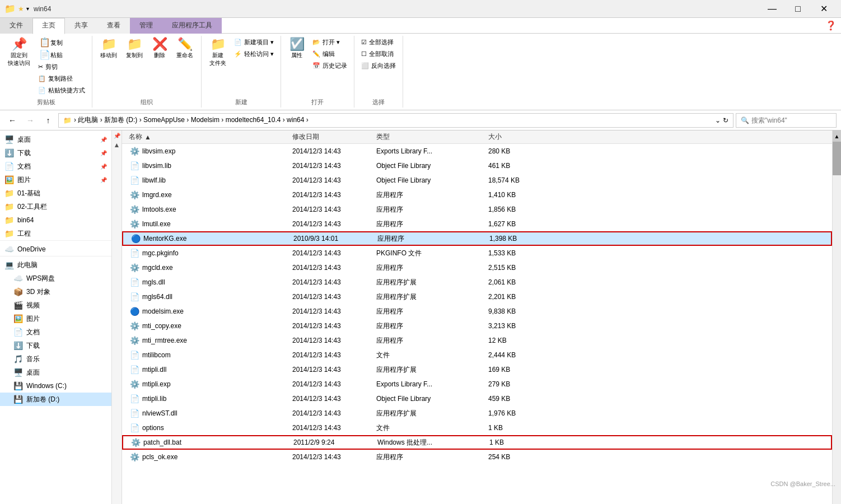 The width and height of the screenshot is (841, 504). Describe the element at coordinates (477, 399) in the screenshot. I see `file-row: 📄 mtipli.lib 2014/12/3 14:43 Object File…` at that location.